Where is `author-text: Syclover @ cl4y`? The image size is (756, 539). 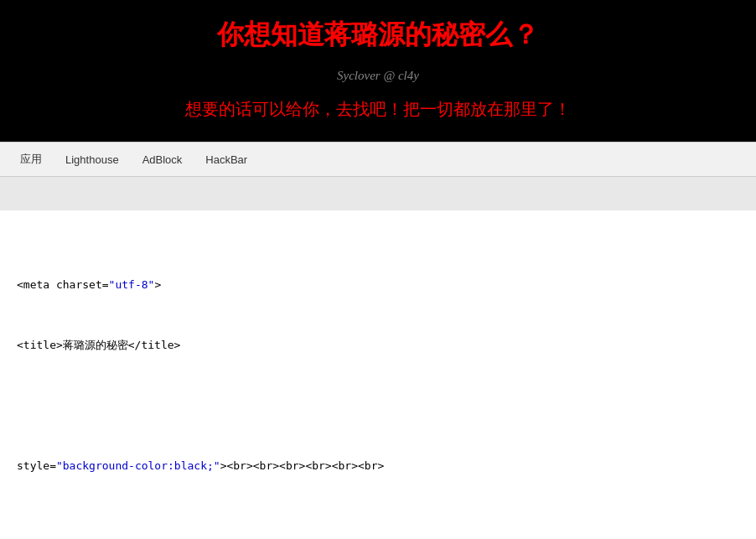 author-text: Syclover @ cl4y is located at coordinates (378, 75).